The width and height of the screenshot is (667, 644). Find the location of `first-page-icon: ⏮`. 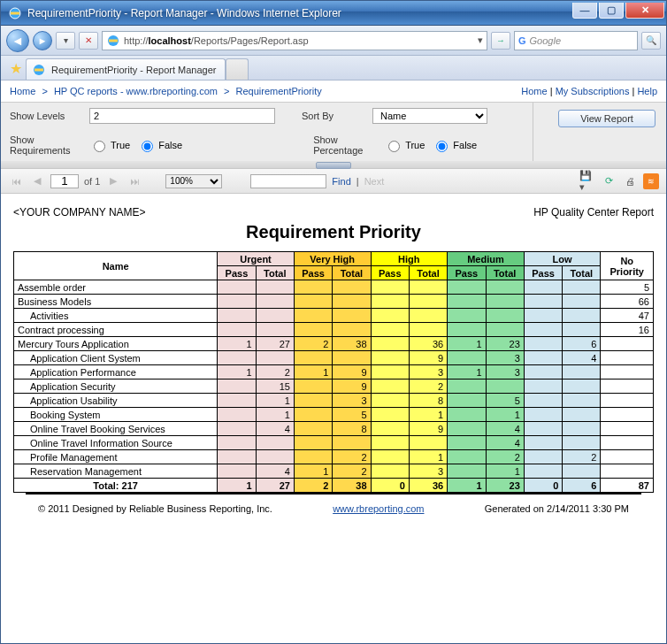

first-page-icon: ⏮ is located at coordinates (16, 181).